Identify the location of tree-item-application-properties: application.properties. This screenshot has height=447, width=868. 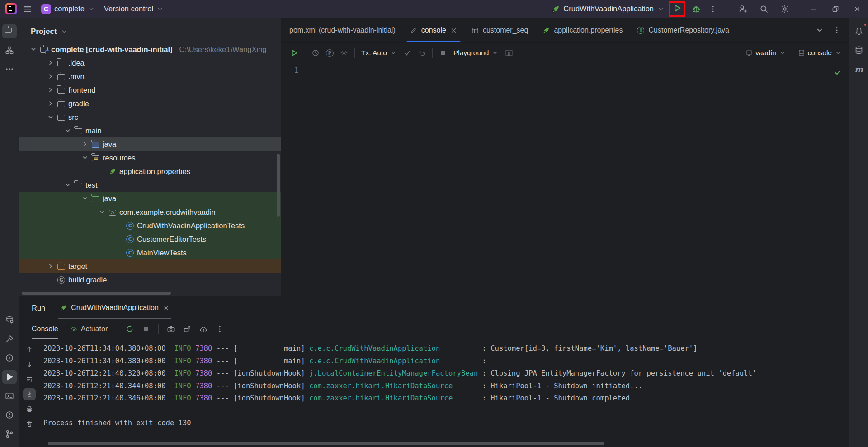
(150, 171).